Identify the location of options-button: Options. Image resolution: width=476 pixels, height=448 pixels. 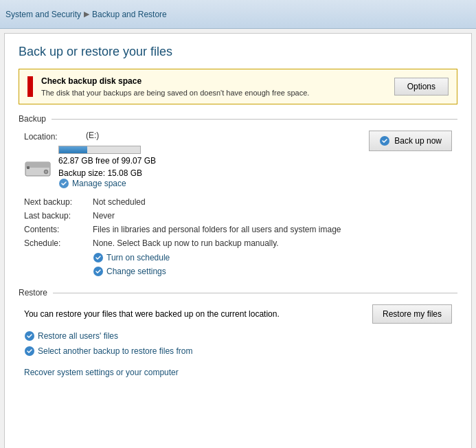
(422, 87).